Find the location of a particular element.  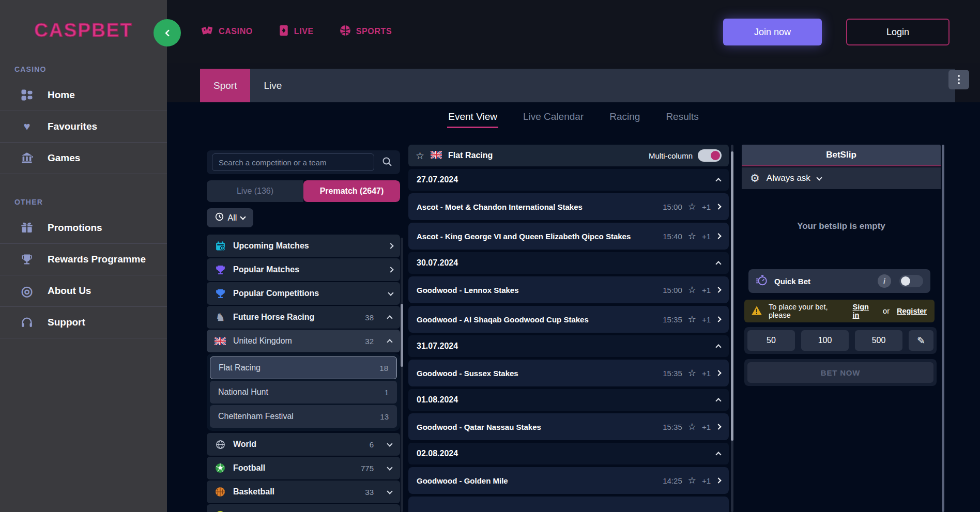

tab-live: Live is located at coordinates (273, 86).